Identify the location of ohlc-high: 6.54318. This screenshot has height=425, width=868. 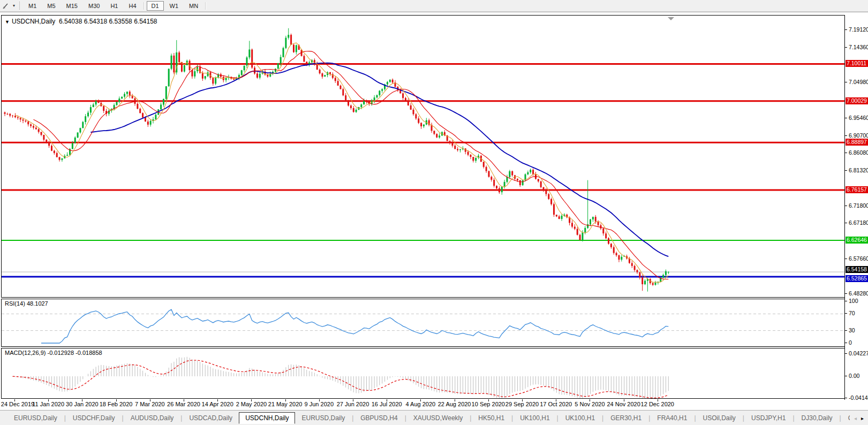
(95, 21).